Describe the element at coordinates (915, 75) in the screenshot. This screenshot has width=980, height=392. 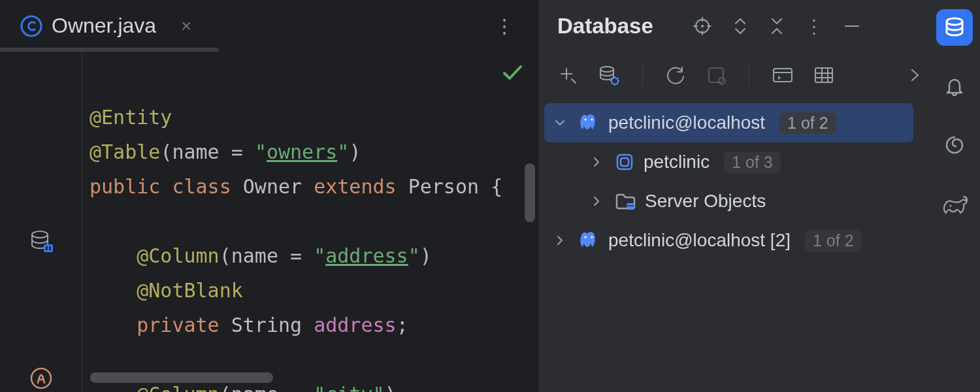
I see `toolbar-overflow-icon` at that location.